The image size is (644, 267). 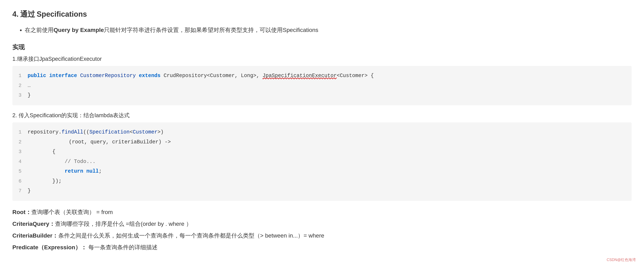 I want to click on code-line-2-4: 4 // Todo..., so click(x=322, y=162).